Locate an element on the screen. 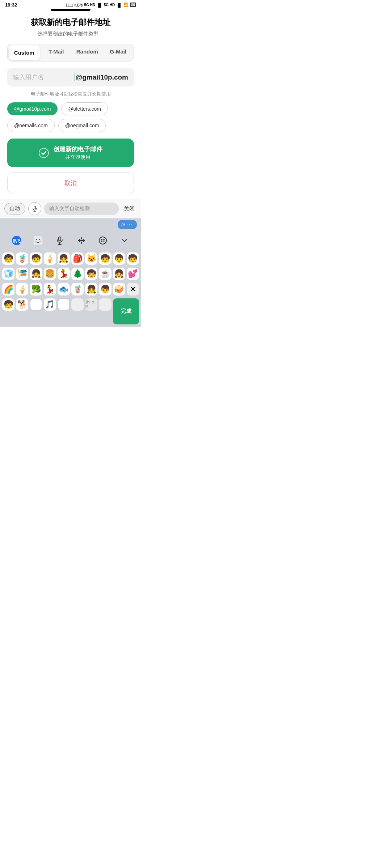 Image resolution: width=391 pixels, height=868 pixels. main-content: 获取新的电子邮件地址 选择要创建的电子邮件类型。 Custom T-Mail R… is located at coordinates (71, 103).